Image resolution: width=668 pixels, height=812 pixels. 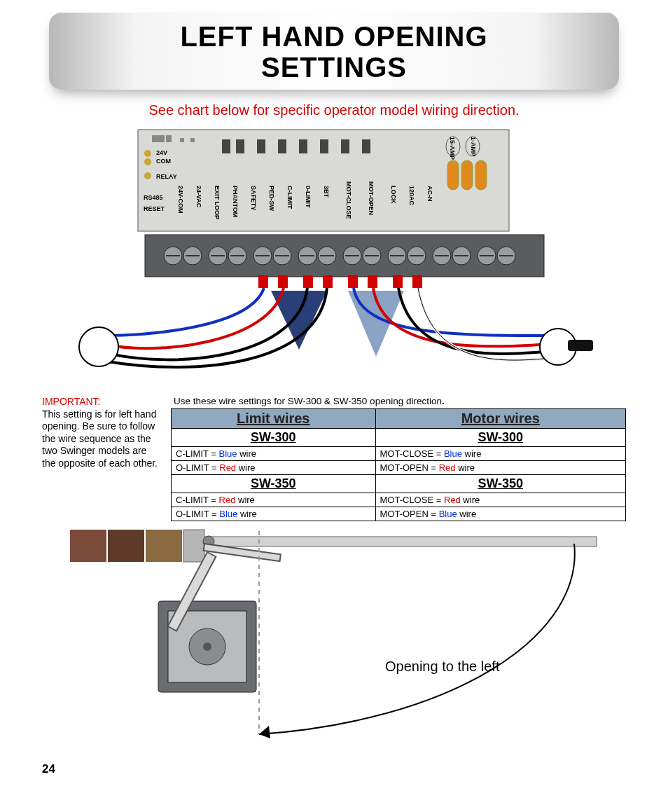 What do you see at coordinates (501, 454) in the screenshot?
I see `table-cell: MOT-CLOSE = Blue wire` at bounding box center [501, 454].